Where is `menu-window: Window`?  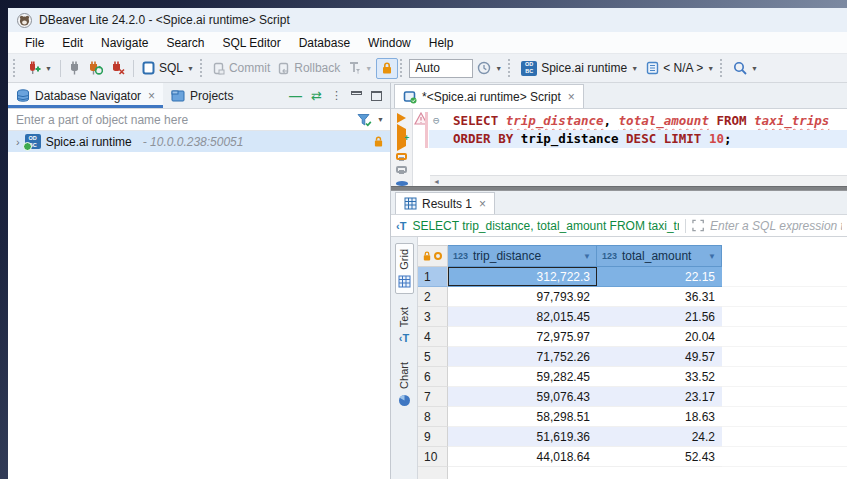
menu-window: Window is located at coordinates (390, 43).